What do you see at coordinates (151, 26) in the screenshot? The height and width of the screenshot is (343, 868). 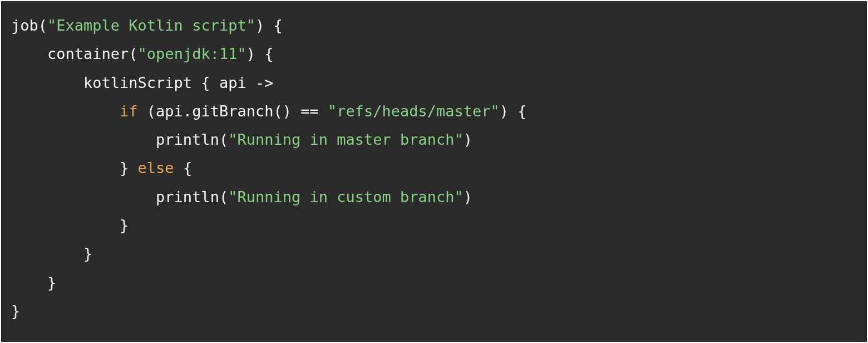 I see `job-name-string: "Example Kotlin script"` at bounding box center [151, 26].